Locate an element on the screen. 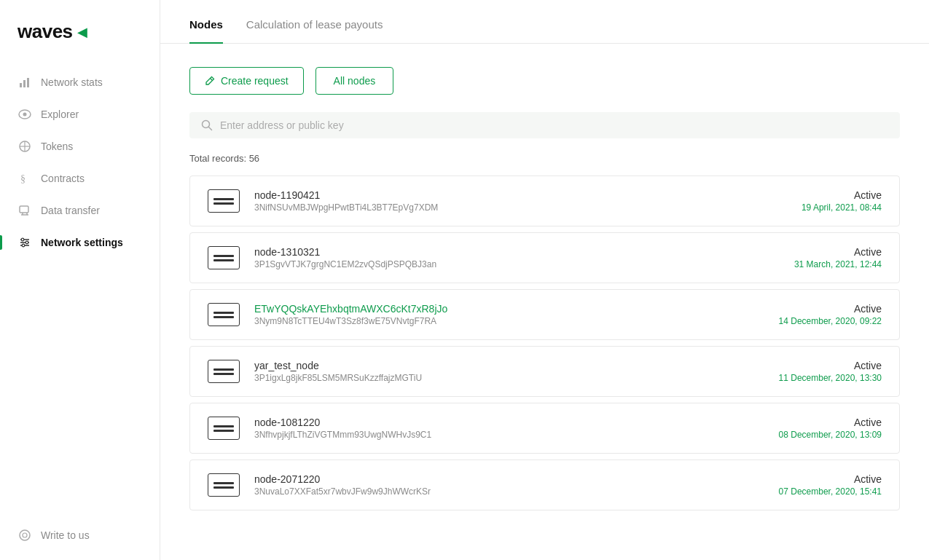 This screenshot has height=560, width=929. node-info: yar_test_node 3P1igxLg8jkF85LSM5MRSuKzzf… is located at coordinates (517, 371).